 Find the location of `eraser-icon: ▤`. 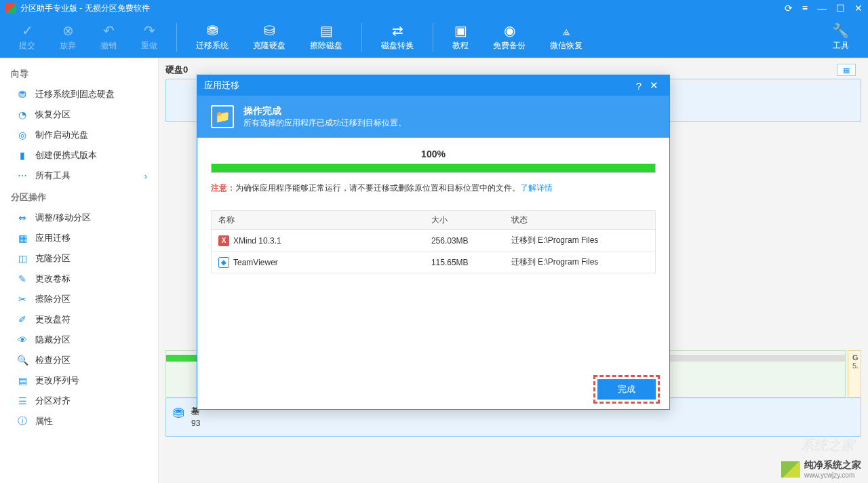

eraser-icon: ▤ is located at coordinates (327, 31).